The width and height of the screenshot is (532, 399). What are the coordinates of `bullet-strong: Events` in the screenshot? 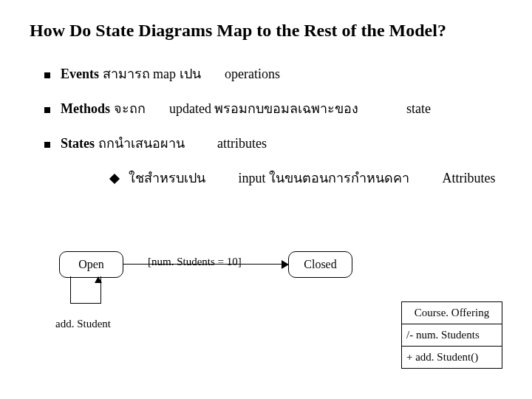 It's located at (80, 74).